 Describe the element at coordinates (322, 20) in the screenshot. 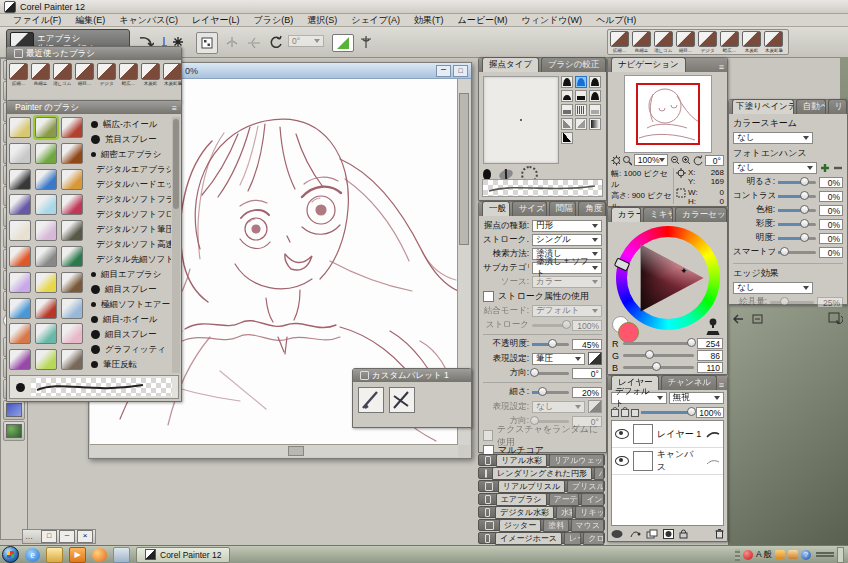

I see `menu-item-5: 選択(S)` at that location.